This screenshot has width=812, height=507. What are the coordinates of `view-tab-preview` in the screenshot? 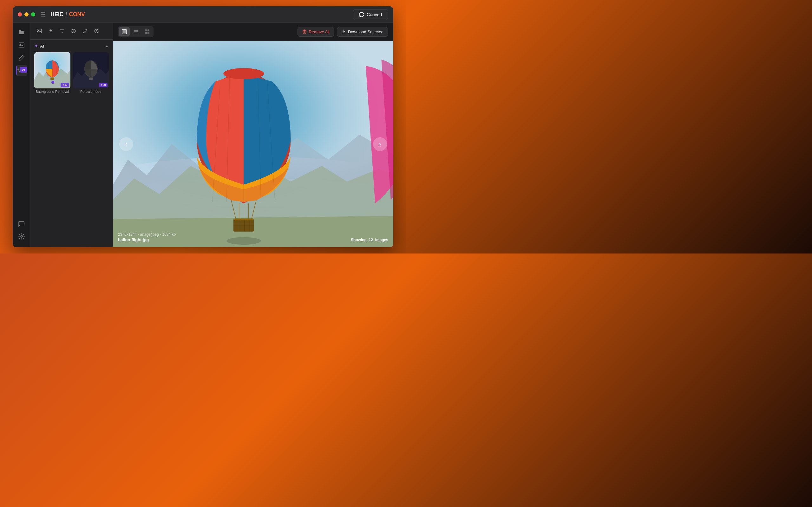 It's located at (124, 32).